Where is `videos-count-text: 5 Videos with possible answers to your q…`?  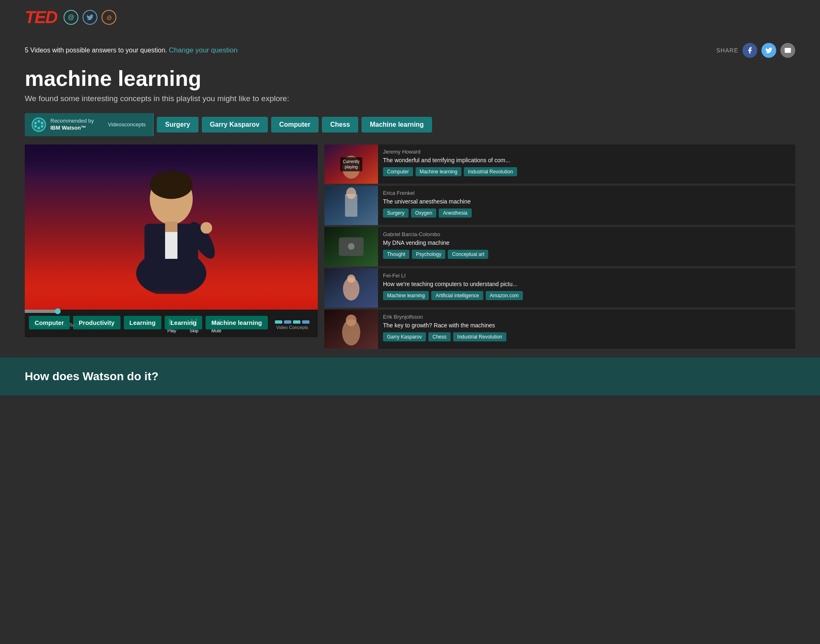
videos-count-text: 5 Videos with possible answers to your q… is located at coordinates (131, 50).